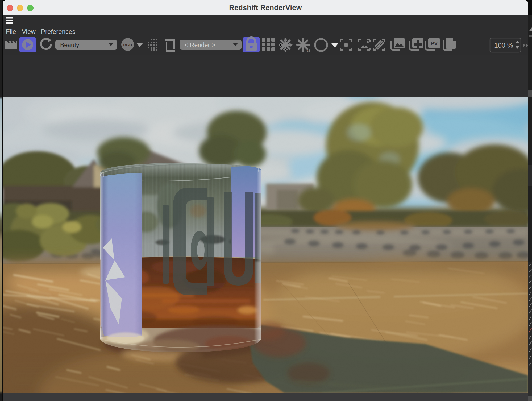 The width and height of the screenshot is (532, 401). I want to click on svg-text: PV, so click(434, 43).